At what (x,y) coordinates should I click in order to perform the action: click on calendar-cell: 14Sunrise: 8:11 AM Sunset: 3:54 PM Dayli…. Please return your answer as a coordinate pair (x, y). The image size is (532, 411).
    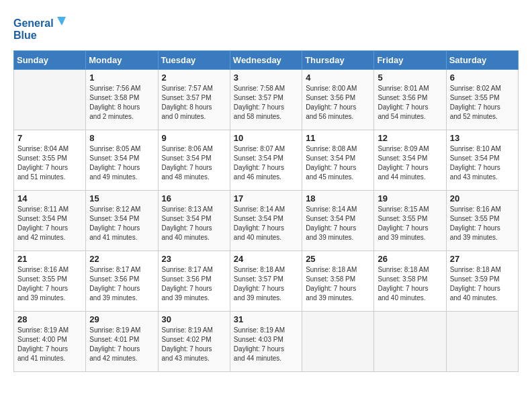
    Looking at the image, I should click on (50, 221).